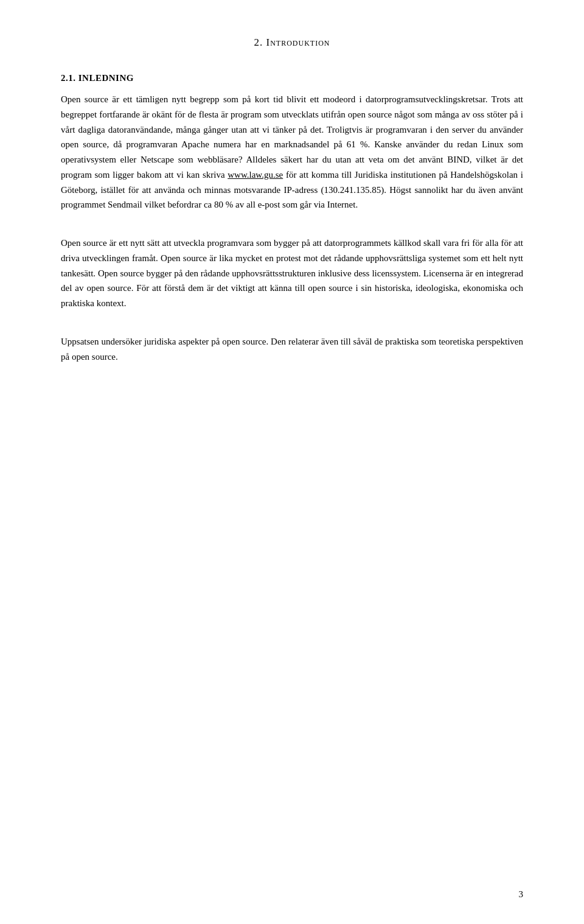  What do you see at coordinates (292, 349) in the screenshot?
I see `paragraph-8-text: Uppsatsen undersöker juridiska aspekter …` at bounding box center [292, 349].